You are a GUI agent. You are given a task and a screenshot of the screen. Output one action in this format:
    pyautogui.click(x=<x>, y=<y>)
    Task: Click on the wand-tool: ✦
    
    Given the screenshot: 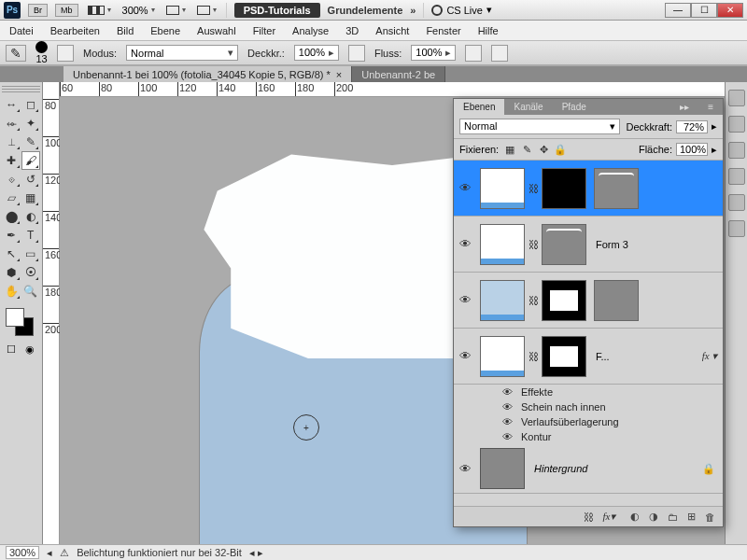 What is the action you would take?
    pyautogui.click(x=32, y=123)
    